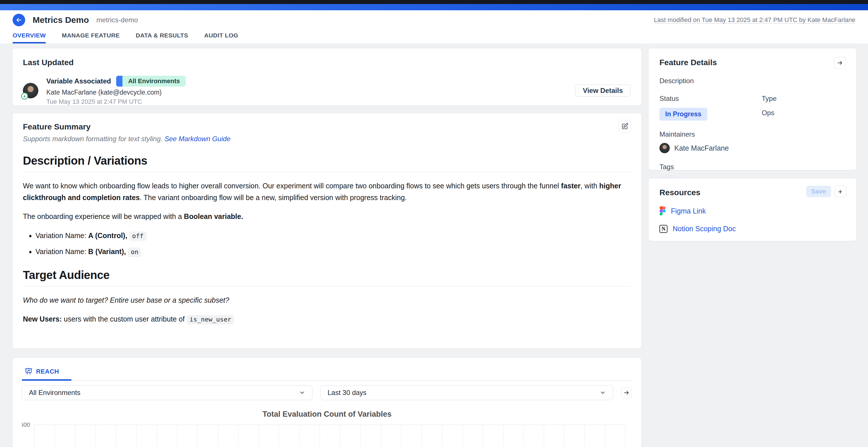 This screenshot has height=447, width=868. Describe the element at coordinates (151, 81) in the screenshot. I see `environment-badge: All Environments` at that location.